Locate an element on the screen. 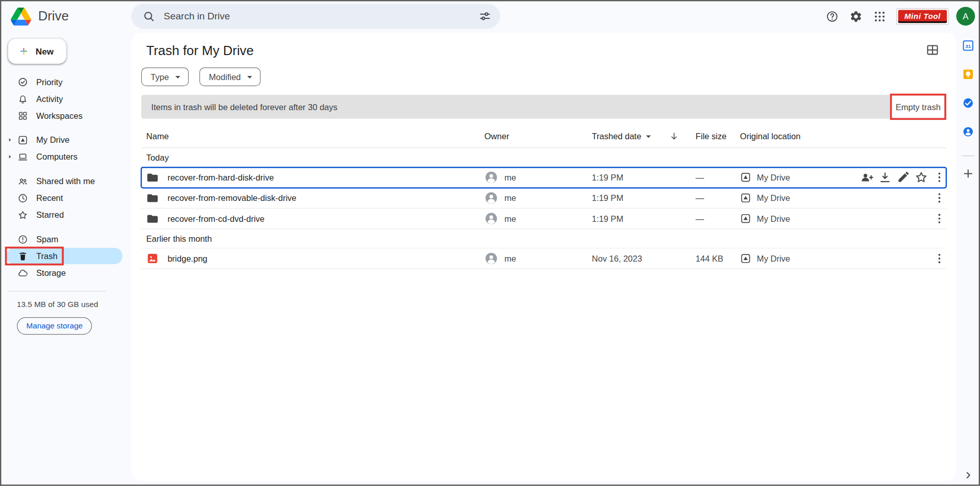 The image size is (980, 486). file-row: bridge.pngmeNov 16, 2023144 KBMy Drive is located at coordinates (544, 259).